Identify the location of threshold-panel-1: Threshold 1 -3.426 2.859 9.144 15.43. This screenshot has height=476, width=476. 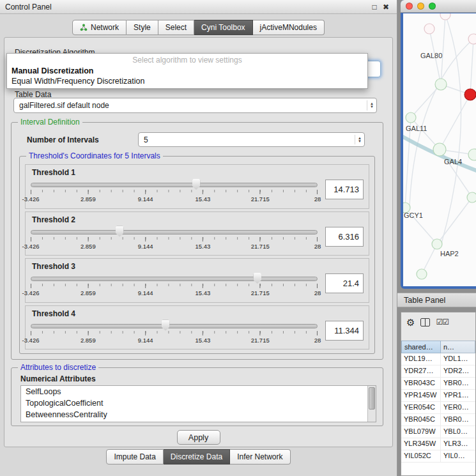
(197, 187).